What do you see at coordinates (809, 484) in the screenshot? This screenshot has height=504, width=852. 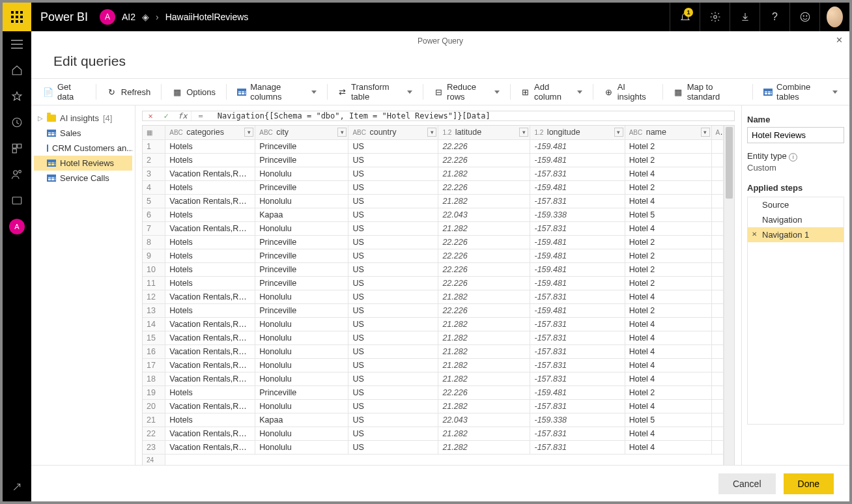 I see `done-button: Done` at bounding box center [809, 484].